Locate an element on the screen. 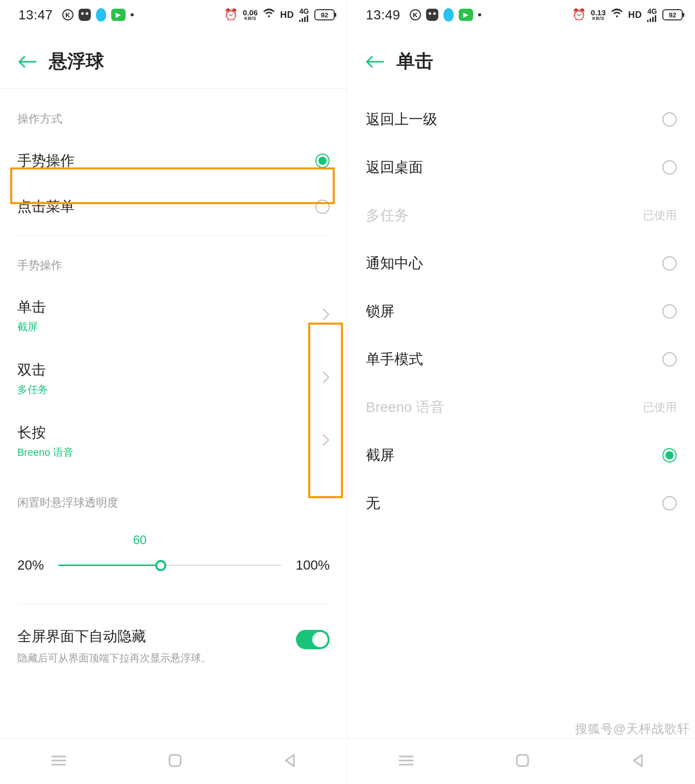 The width and height of the screenshot is (695, 784). row-long-press-sub: Breeno 语音 is located at coordinates (45, 452).